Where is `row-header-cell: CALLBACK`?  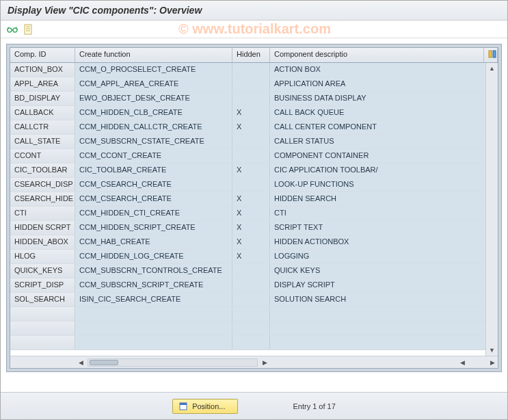
row-header-cell: CALLBACK is located at coordinates (42, 113).